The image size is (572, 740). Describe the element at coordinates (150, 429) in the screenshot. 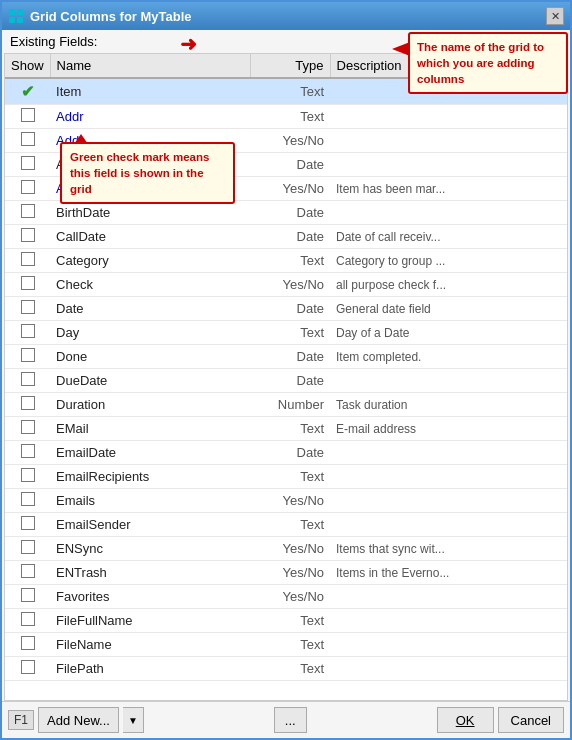

I see `name-cell: EMail` at that location.